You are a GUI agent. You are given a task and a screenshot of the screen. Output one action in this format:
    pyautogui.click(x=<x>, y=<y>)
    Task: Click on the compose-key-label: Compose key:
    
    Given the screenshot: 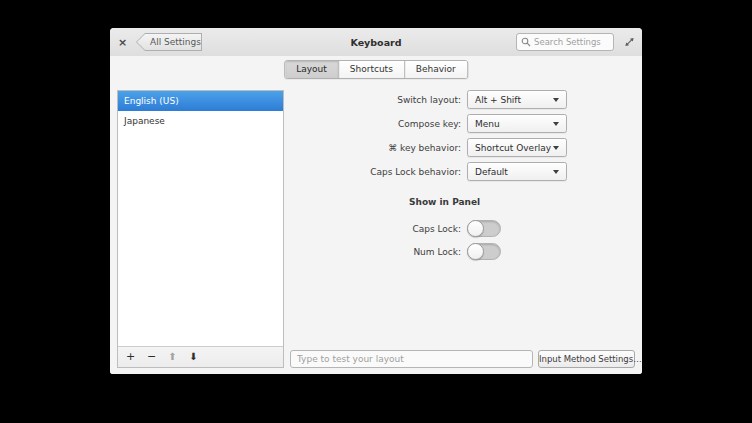 What is the action you would take?
    pyautogui.click(x=377, y=124)
    